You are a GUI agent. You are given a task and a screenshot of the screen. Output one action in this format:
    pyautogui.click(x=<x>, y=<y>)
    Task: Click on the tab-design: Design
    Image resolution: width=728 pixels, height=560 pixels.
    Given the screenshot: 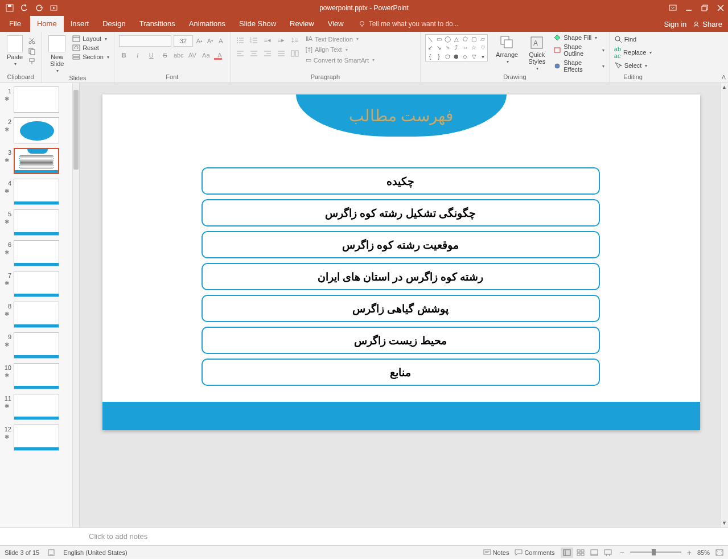 What is the action you would take?
    pyautogui.click(x=114, y=24)
    